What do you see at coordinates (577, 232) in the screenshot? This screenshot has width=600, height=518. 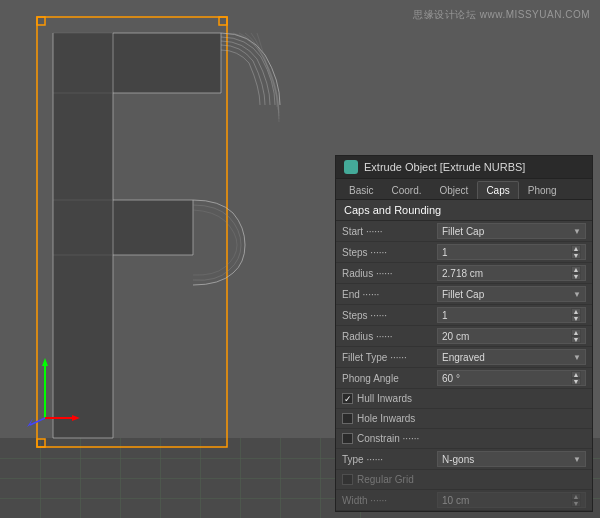 I see `dropdown-arrow-start: ▼` at bounding box center [577, 232].